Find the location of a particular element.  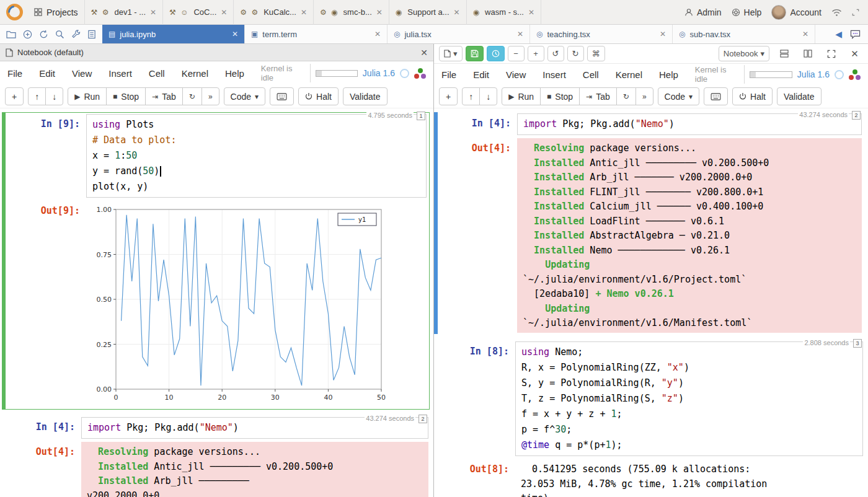

shortcuts-button: ⌘ is located at coordinates (596, 53).